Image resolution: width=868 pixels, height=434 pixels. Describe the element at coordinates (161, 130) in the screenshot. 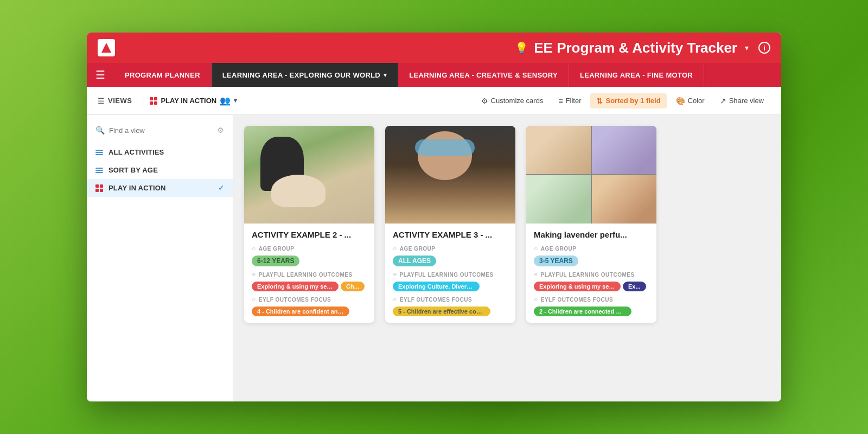

I see `search-input` at that location.